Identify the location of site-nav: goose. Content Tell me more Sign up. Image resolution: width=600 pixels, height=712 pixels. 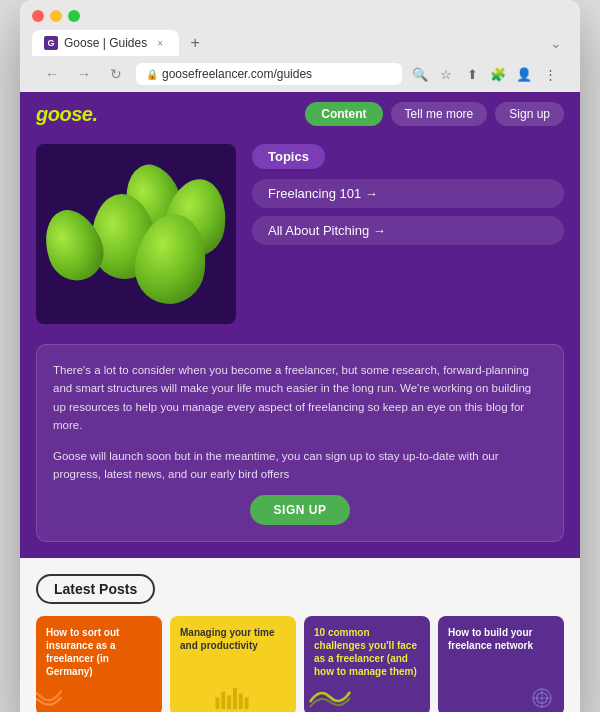
(300, 114).